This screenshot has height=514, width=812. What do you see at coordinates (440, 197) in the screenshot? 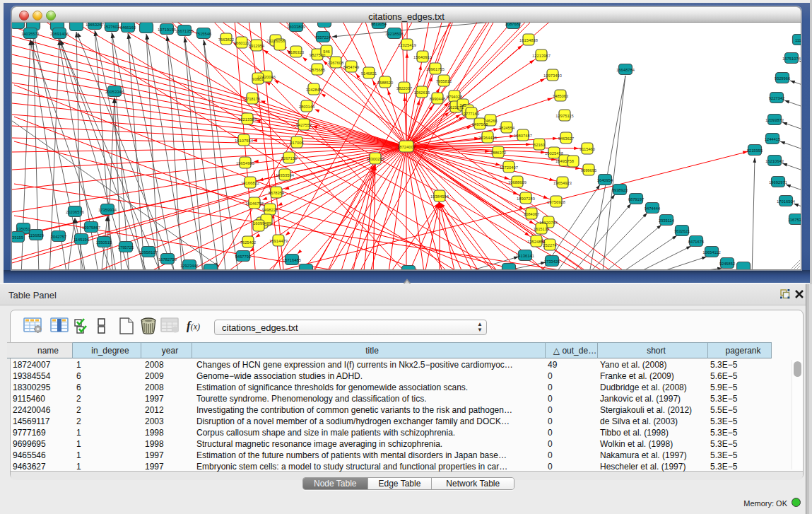
I see `svg-text: 19384554` at bounding box center [440, 197].